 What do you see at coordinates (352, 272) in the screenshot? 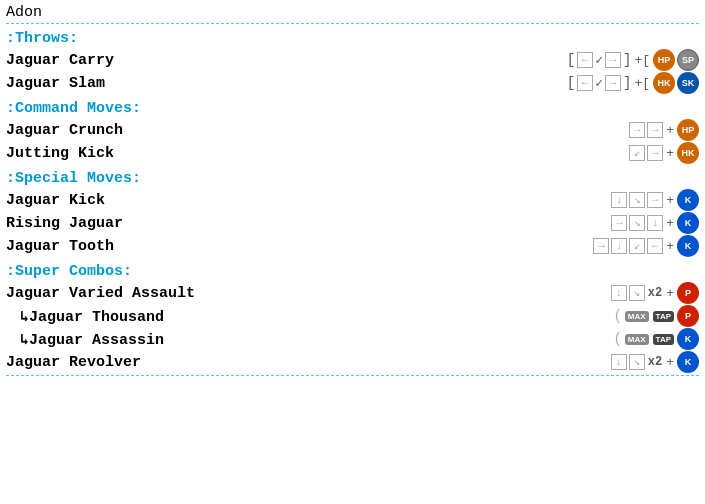
I see `super-header: :Super Combos:` at bounding box center [352, 272].